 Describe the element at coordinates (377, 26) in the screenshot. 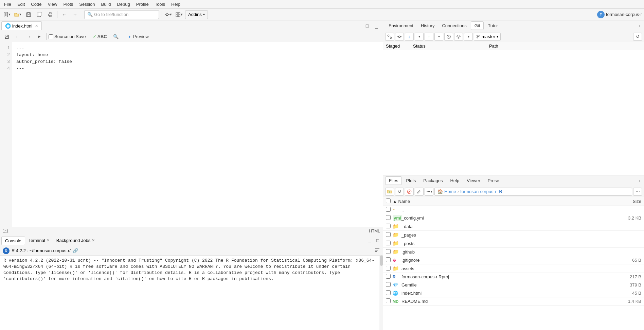

I see `editor-minimize-button: _` at that location.